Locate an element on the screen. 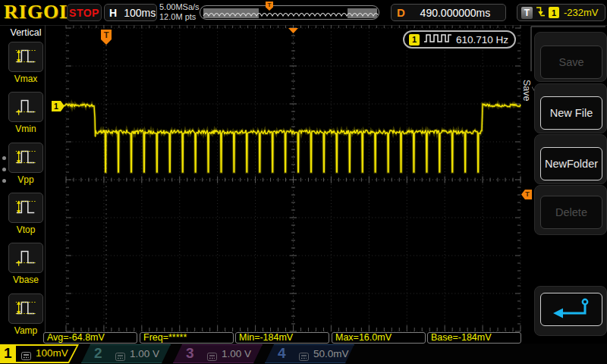  svg-text: T is located at coordinates (106, 35).